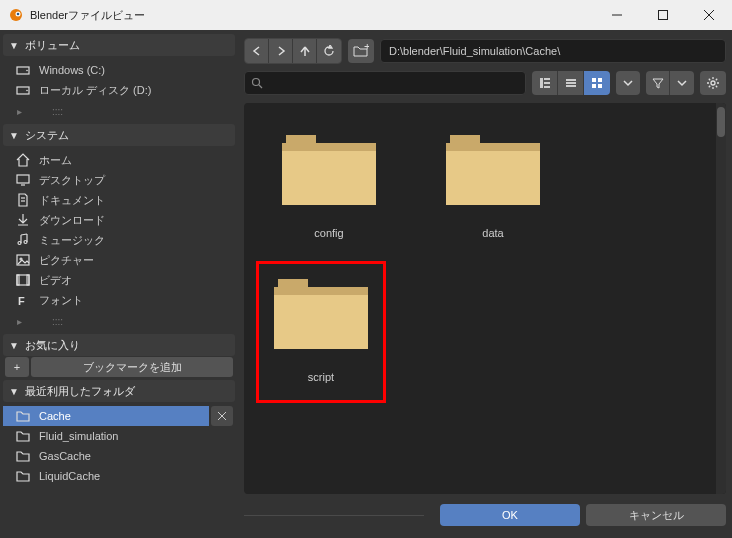  What do you see at coordinates (23, 160) in the screenshot?
I see `home-icon` at bounding box center [23, 160].